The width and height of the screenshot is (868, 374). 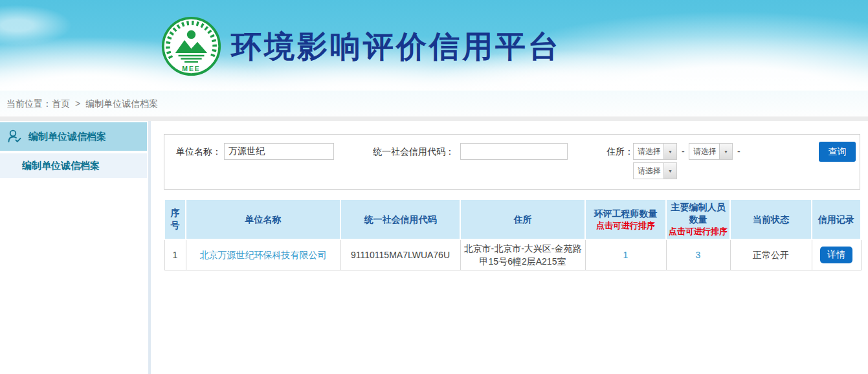 I want to click on col-engineer-count: 环评工程师数量 点击可进行排序, so click(x=625, y=219).